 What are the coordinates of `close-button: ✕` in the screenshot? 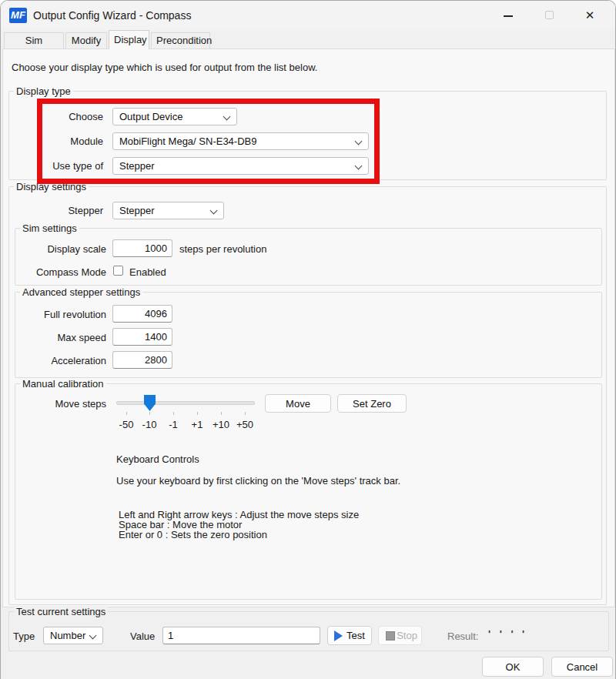 It's located at (590, 15).